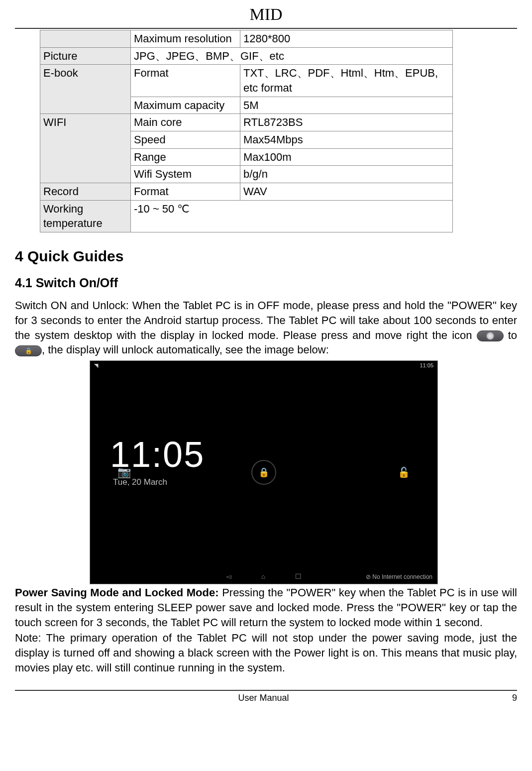 This screenshot has width=532, height=771. What do you see at coordinates (346, 81) in the screenshot?
I see `cell-val: TXT、LRC、PDF、Html、Htm、EPUB, etc format` at bounding box center [346, 81].